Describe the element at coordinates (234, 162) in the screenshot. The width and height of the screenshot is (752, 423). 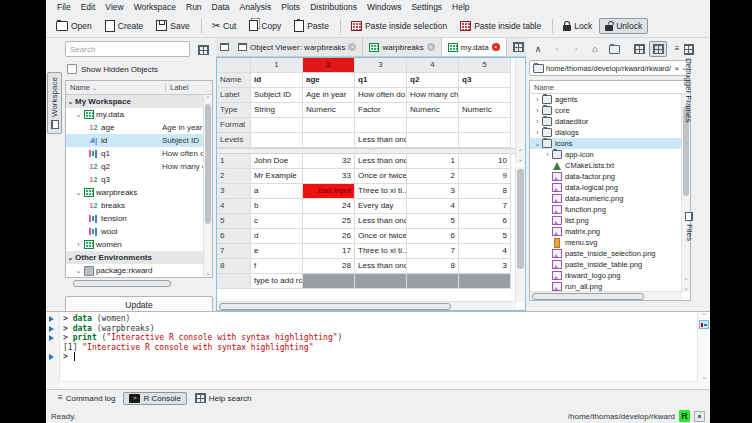
I see `row-header: 1` at that location.